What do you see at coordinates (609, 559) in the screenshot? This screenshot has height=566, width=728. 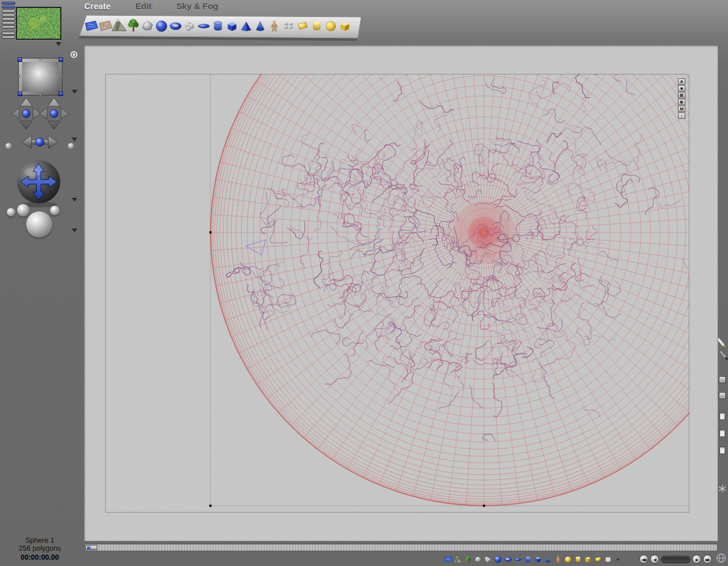 I see `bottom-flat-face` at bounding box center [609, 559].